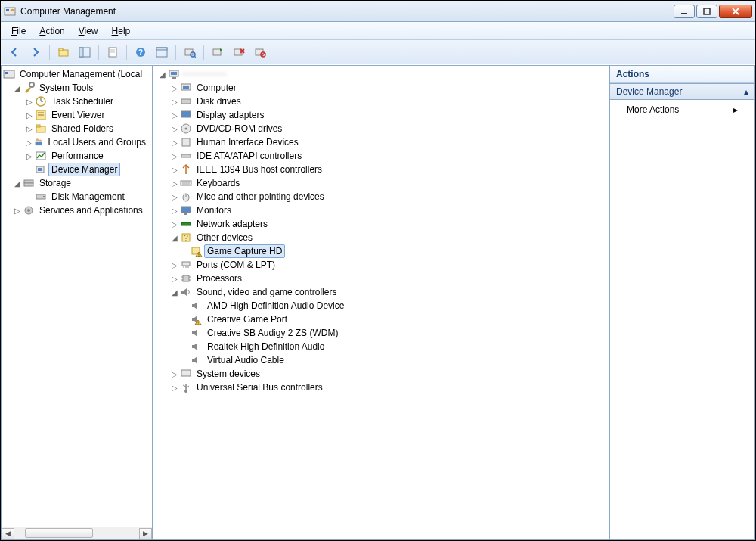 The height and width of the screenshot is (541, 756). What do you see at coordinates (186, 156) in the screenshot?
I see `ide-icon` at bounding box center [186, 156].